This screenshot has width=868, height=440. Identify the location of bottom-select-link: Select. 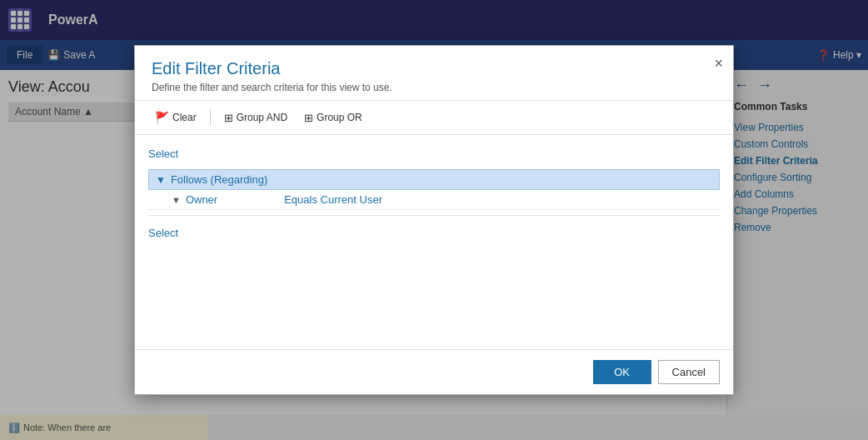
(163, 233).